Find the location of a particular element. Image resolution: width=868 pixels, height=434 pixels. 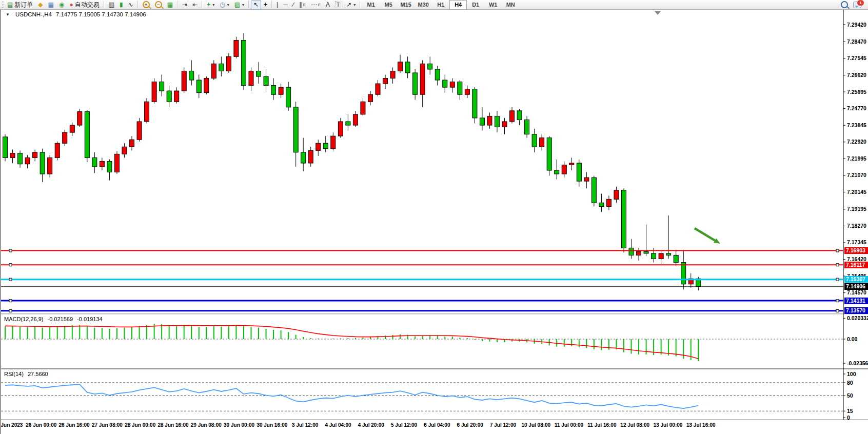

horizontal-line-button: ─ is located at coordinates (285, 5).